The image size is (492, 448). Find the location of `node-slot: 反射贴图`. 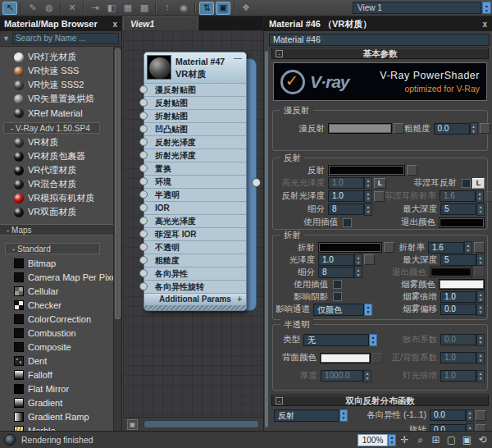

node-slot: 反射贴图 is located at coordinates (195, 103).